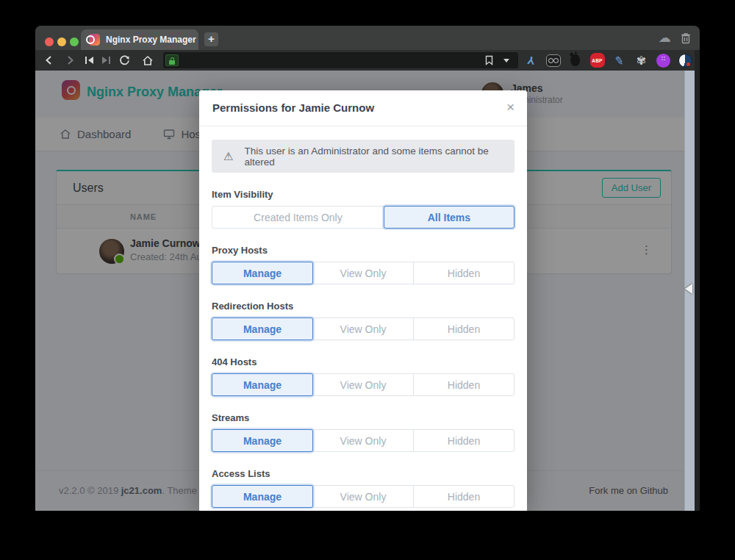  What do you see at coordinates (464, 441) in the screenshot?
I see `streams-hidden-button: Hidden` at bounding box center [464, 441].